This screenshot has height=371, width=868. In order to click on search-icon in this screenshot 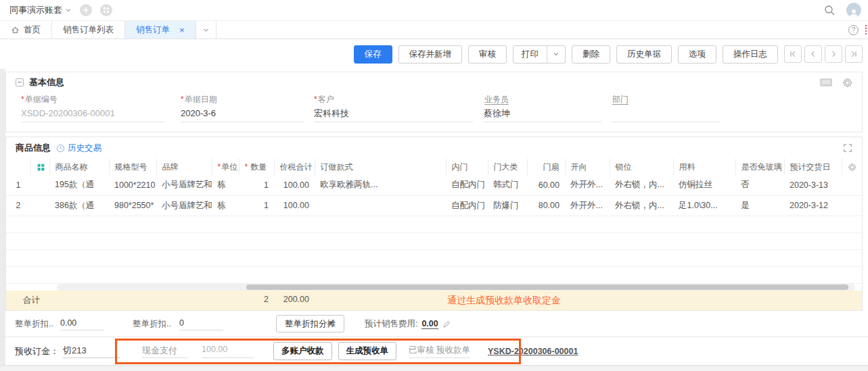, I will do `click(829, 11)`.